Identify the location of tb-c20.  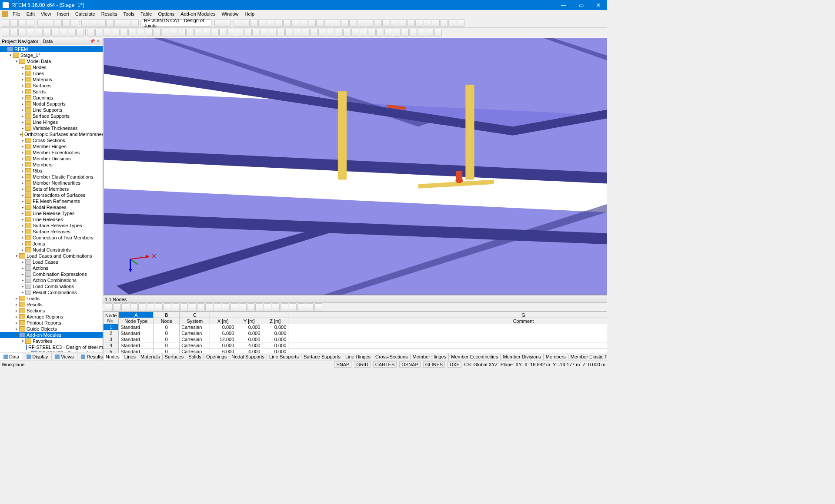
(394, 23).